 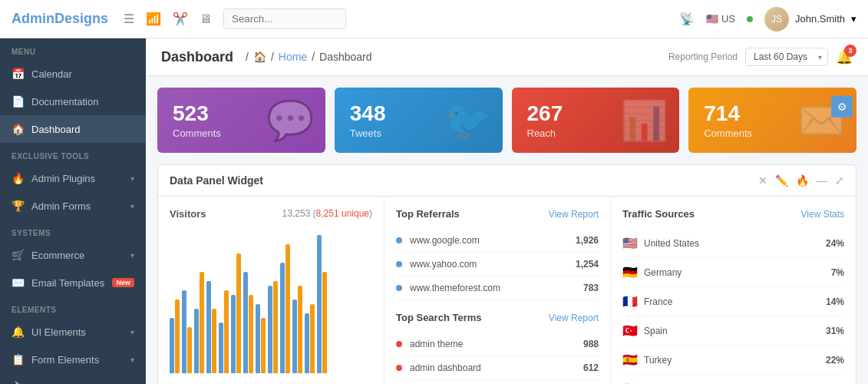 I want to click on search-terms: Top Search Terms View Report admin theme…, so click(x=497, y=348).